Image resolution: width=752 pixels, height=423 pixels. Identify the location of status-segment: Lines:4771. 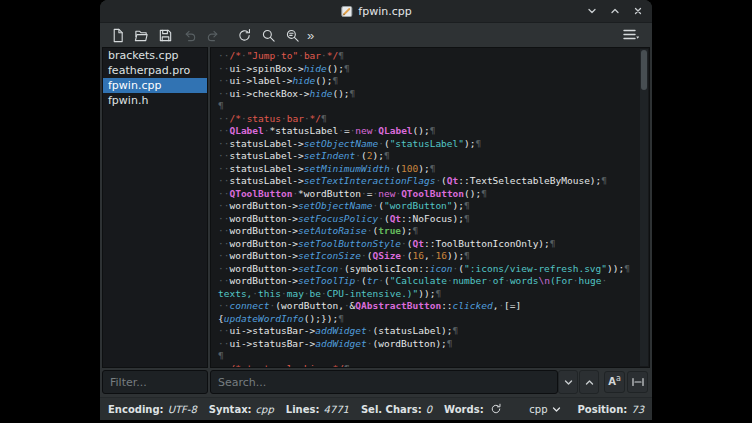
(318, 410).